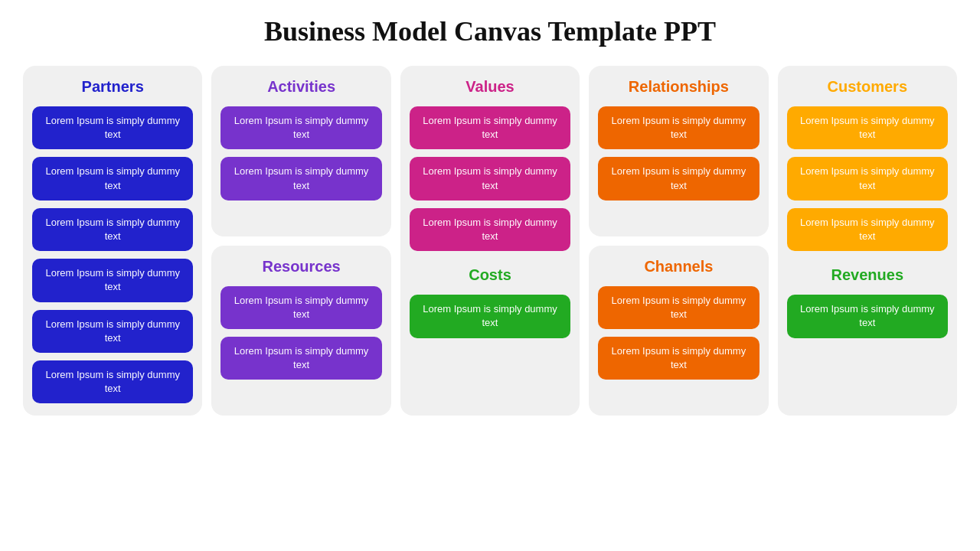 This screenshot has height=551, width=980. I want to click on activities-card: Activities Lorem Ipsum is simply dummy t…, so click(301, 152).